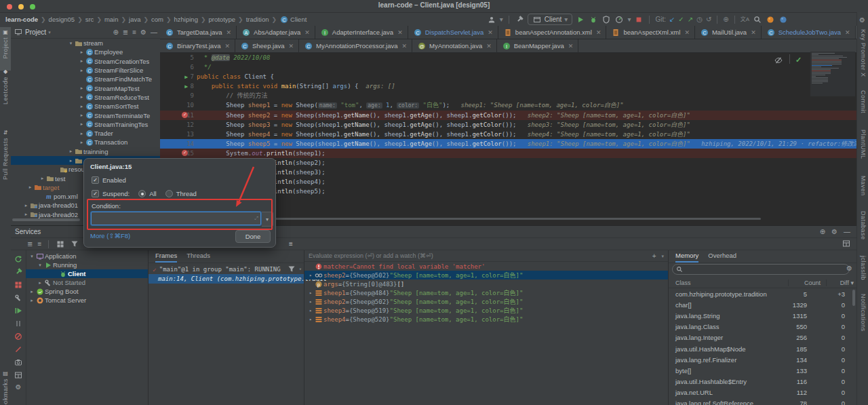  What do you see at coordinates (40, 265) in the screenshot?
I see `tree-chevron-icon: ▾` at bounding box center [40, 265].